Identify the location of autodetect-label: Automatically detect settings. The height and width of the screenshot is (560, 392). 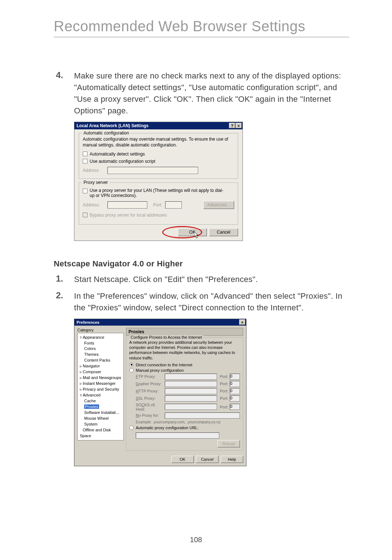
(117, 154).